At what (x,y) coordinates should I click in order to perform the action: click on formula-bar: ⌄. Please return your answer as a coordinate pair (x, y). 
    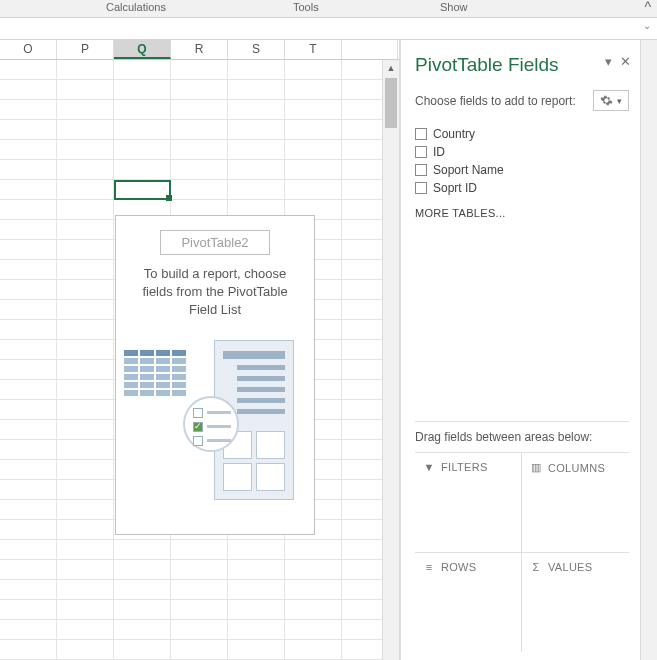
    Looking at the image, I should click on (328, 29).